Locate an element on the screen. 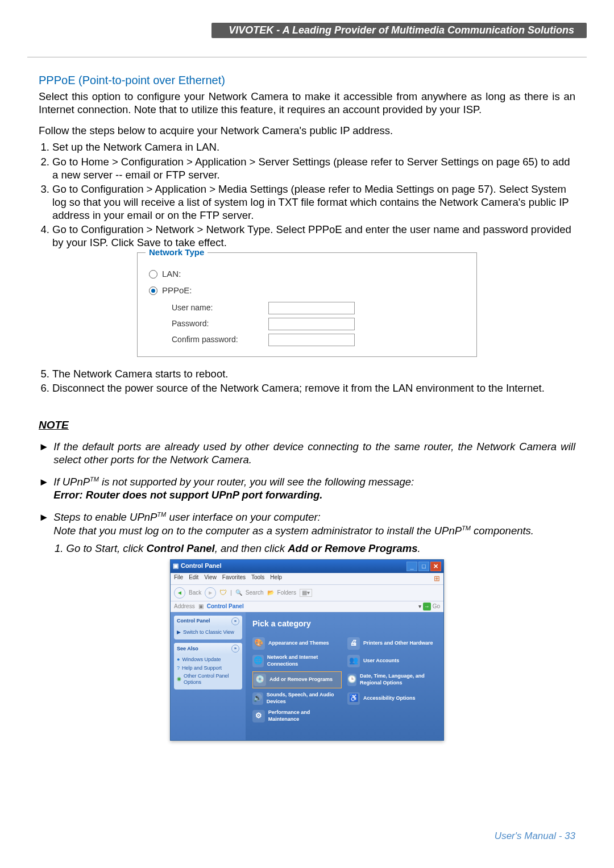  cat-sounds: 🔊Sounds, Speech, and Audio Devices is located at coordinates (297, 699).